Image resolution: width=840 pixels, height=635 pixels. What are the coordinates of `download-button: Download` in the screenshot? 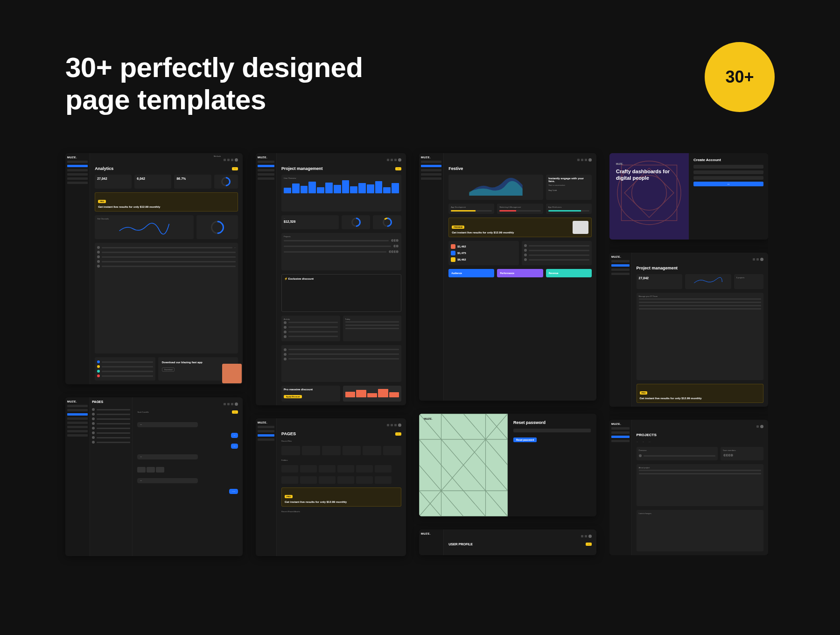 It's located at (168, 370).